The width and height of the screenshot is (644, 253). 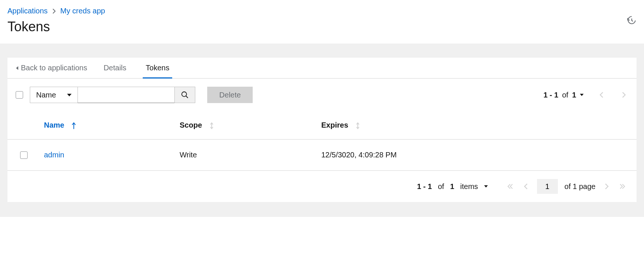 What do you see at coordinates (564, 95) in the screenshot?
I see `top-pagination-count: 1 - 1 of 1` at bounding box center [564, 95].